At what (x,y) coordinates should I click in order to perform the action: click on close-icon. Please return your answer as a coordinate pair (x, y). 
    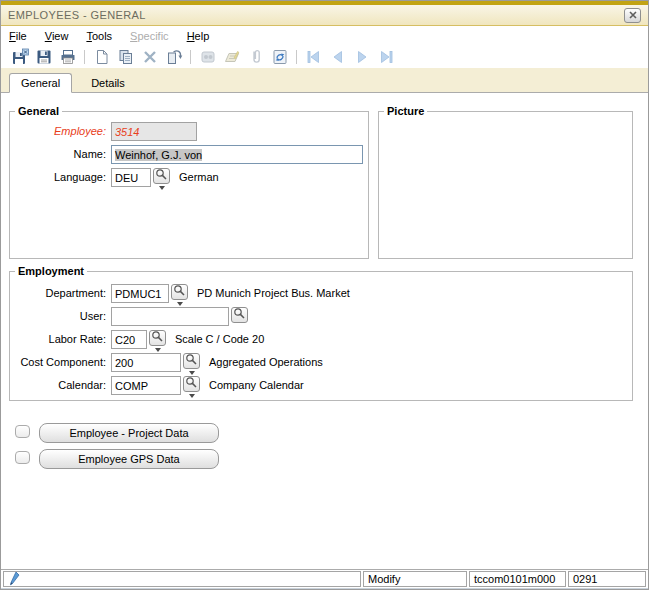
    Looking at the image, I should click on (633, 16).